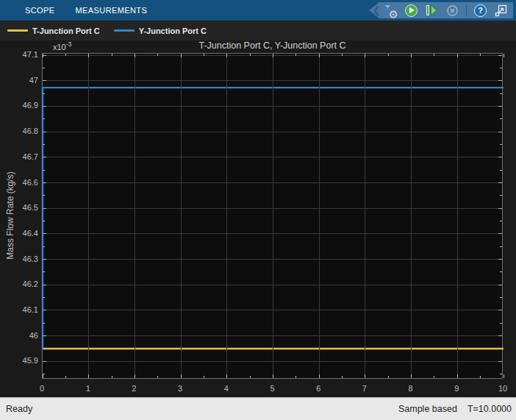 The height and width of the screenshot is (420, 516). I want to click on x-tick-label: 2, so click(134, 388).